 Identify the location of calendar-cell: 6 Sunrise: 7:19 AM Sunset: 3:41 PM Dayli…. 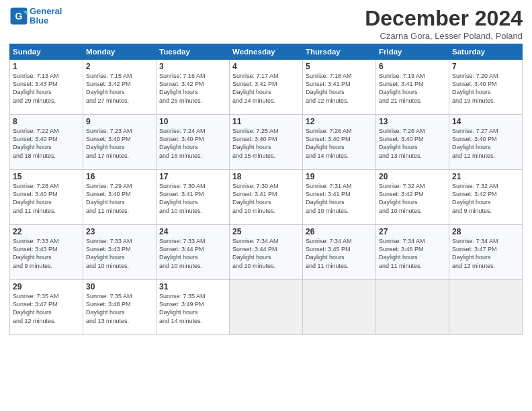
(412, 87).